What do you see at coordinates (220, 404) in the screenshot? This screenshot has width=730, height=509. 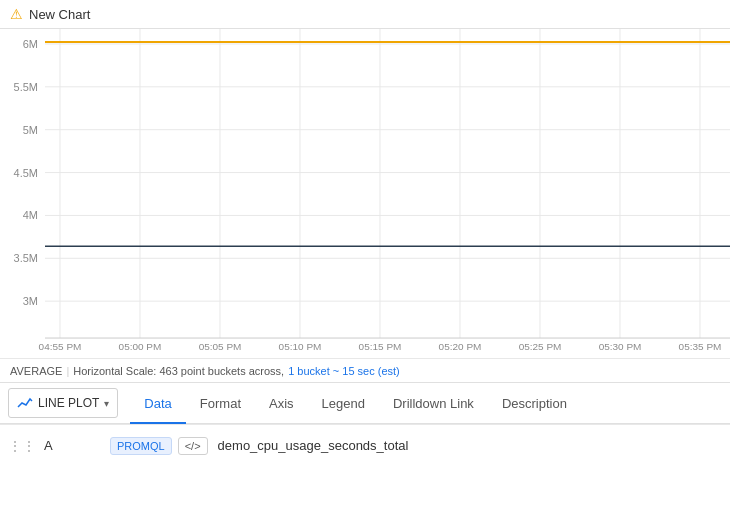 I see `tab-format: Format` at bounding box center [220, 404].